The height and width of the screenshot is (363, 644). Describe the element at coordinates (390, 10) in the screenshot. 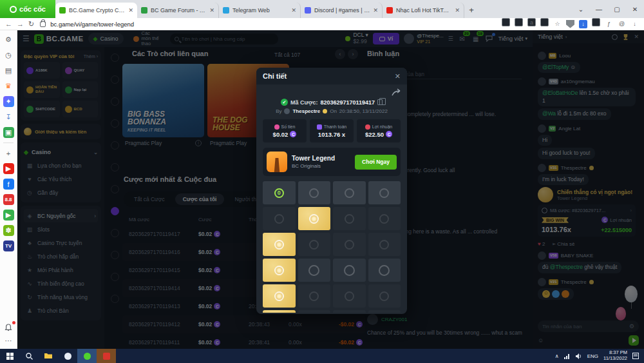

I see `tab-favicon-icon` at that location.